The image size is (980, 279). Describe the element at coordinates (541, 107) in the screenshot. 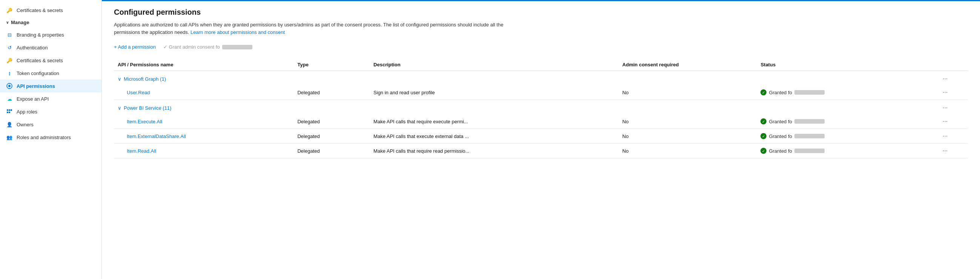

I see `table-group-power-bi: ∨ Power BI Service (11) ···` at that location.